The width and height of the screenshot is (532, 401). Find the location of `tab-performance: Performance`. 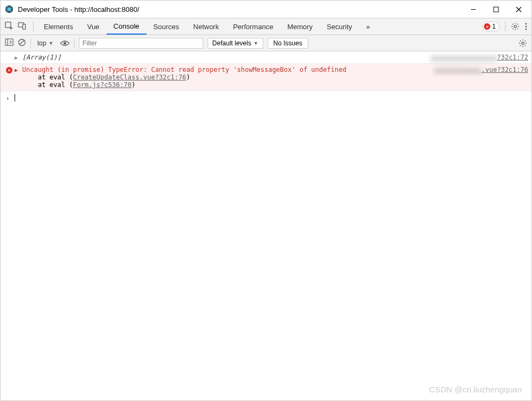

tab-performance: Performance is located at coordinates (253, 26).